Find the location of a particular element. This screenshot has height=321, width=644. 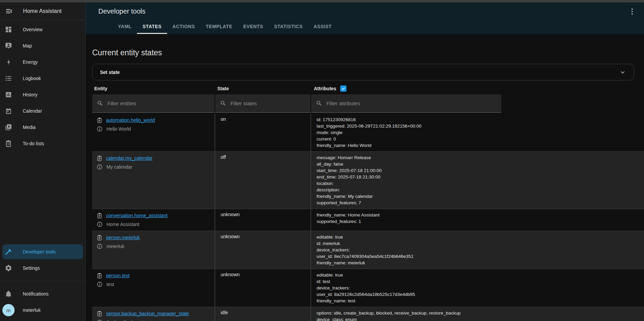

entity-friendly-name: meierluk is located at coordinates (115, 246).